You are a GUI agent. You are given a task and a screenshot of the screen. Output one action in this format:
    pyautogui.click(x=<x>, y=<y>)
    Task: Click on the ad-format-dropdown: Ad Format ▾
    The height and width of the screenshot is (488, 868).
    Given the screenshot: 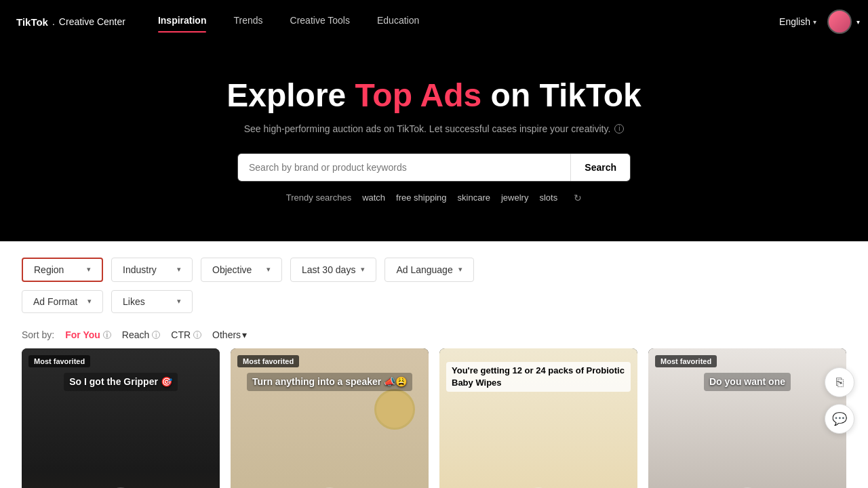 What is the action you would take?
    pyautogui.click(x=62, y=302)
    